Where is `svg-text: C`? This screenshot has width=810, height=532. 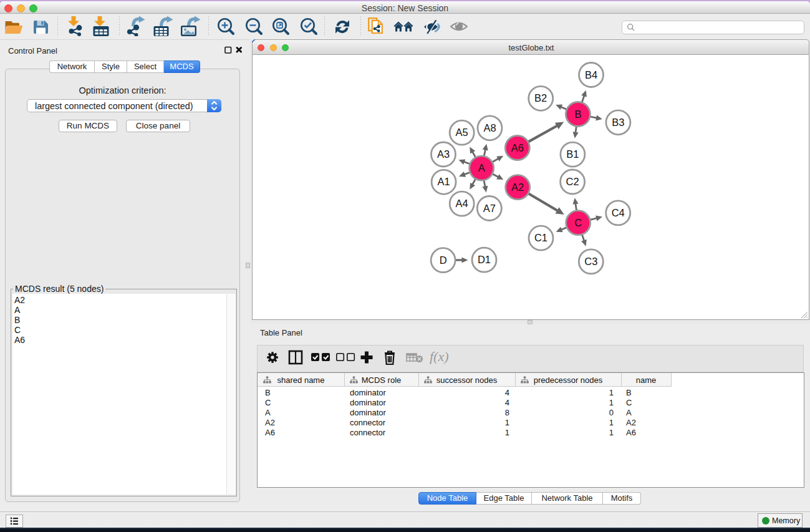 svg-text: C is located at coordinates (578, 223).